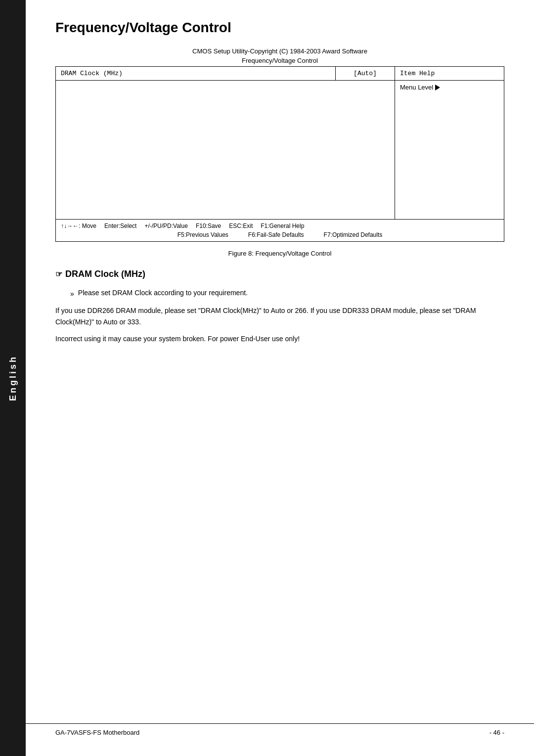 Image resolution: width=534 pixels, height=756 pixels. What do you see at coordinates (280, 226) in the screenshot?
I see `bios-footer-row1: ↑↓→←: Move Enter:Select +/-/PU/PD:Value …` at bounding box center [280, 226].